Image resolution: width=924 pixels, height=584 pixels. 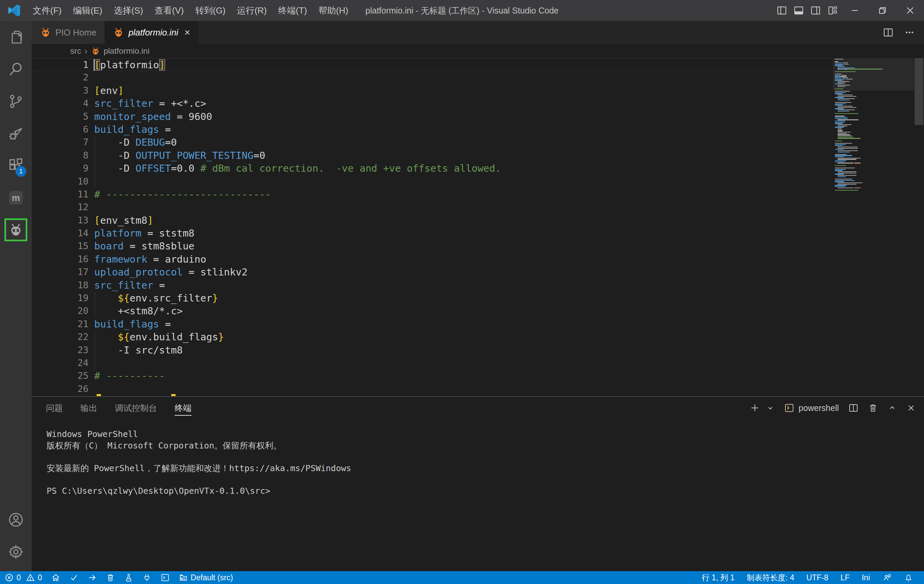 I want to click on split-terminal-icon, so click(x=853, y=408).